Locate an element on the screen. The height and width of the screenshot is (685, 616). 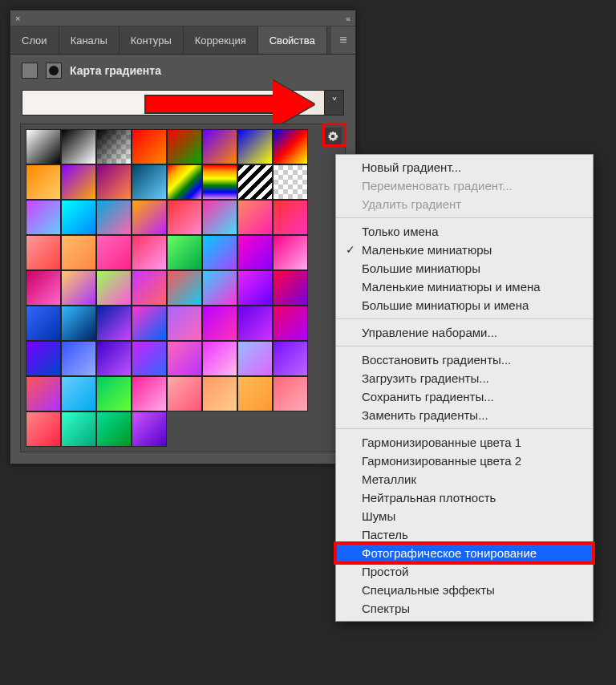
menu-item: Сохранить градиенты... is located at coordinates (464, 396).